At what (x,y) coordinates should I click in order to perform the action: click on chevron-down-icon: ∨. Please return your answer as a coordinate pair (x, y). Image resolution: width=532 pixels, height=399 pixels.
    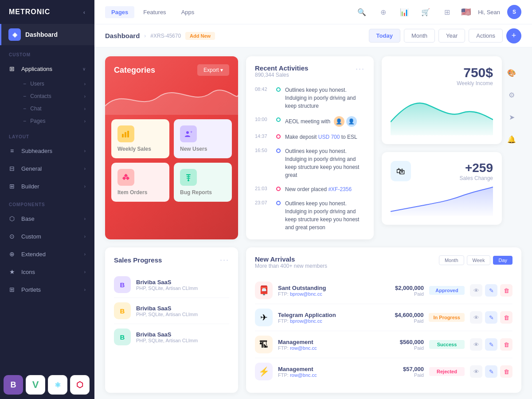
    Looking at the image, I should click on (84, 69).